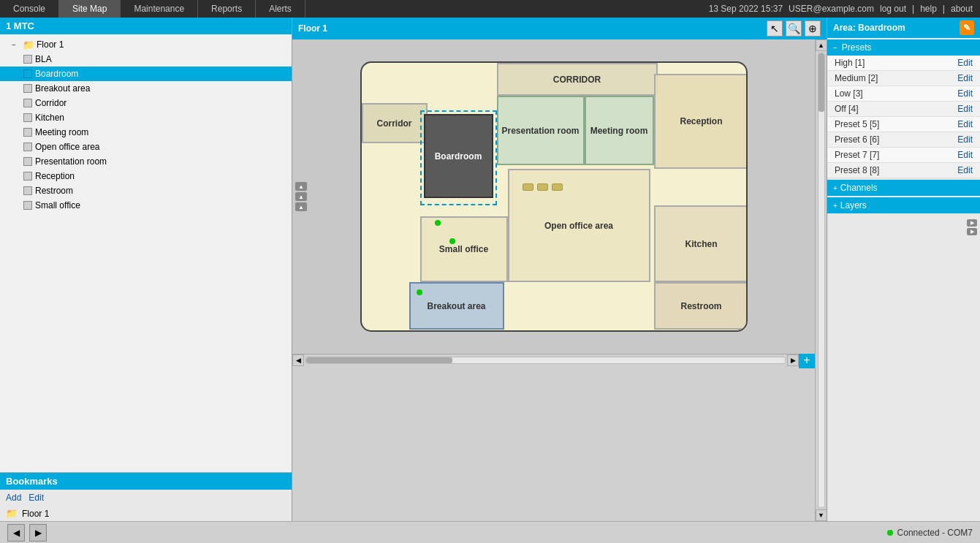 This screenshot has height=543, width=980. Describe the element at coordinates (794, 29) in the screenshot. I see `search-tool: 🔍` at that location.